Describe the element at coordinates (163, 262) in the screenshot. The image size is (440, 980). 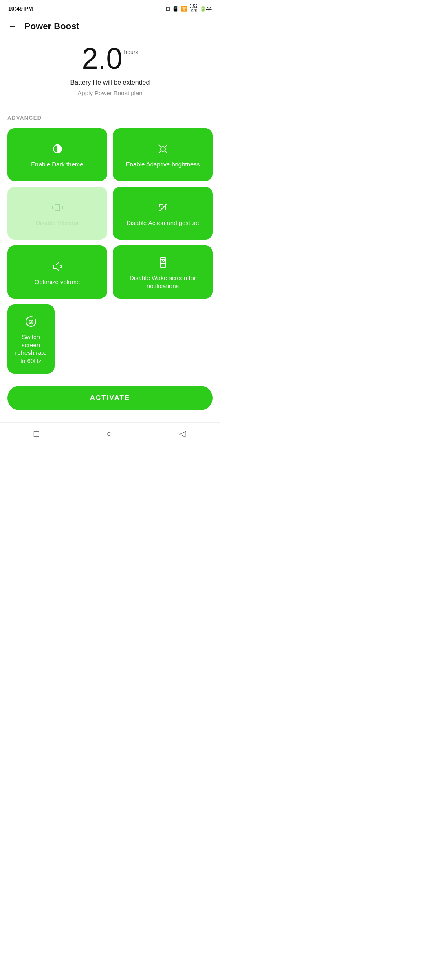
I see `wake-icon` at that location.